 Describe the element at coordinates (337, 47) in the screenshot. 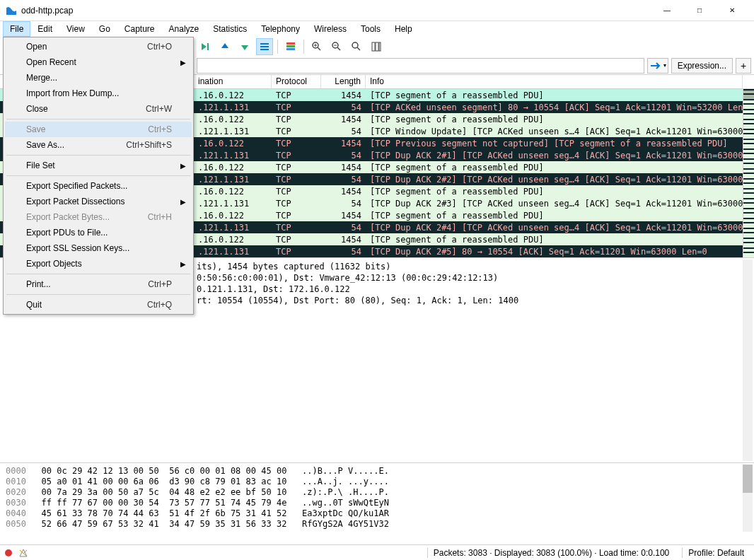

I see `zoom-out-icon` at that location.